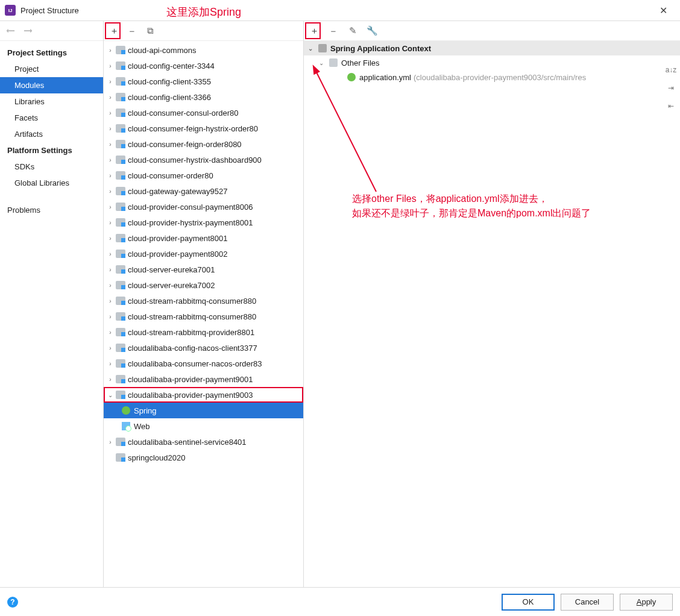 This screenshot has width=680, height=616. I want to click on file-row: application.yml (cloudalibaba-provider-p…, so click(492, 77).